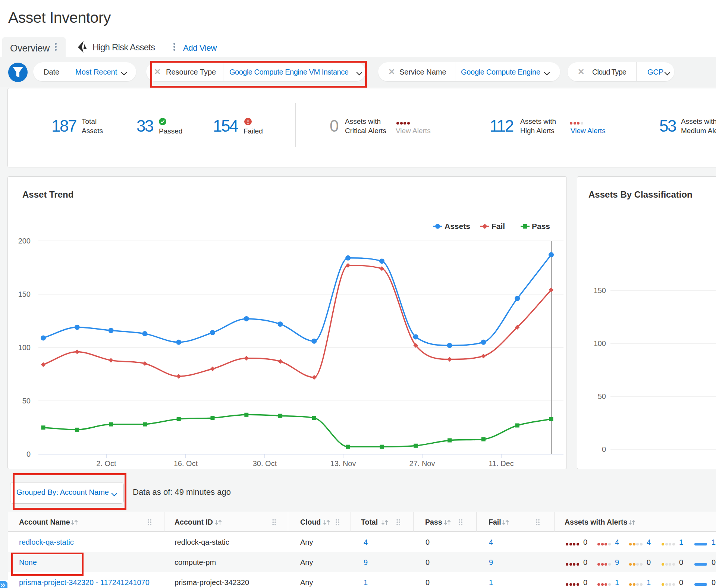 The height and width of the screenshot is (588, 716). What do you see at coordinates (541, 226) in the screenshot?
I see `svg-text: Pass` at bounding box center [541, 226].